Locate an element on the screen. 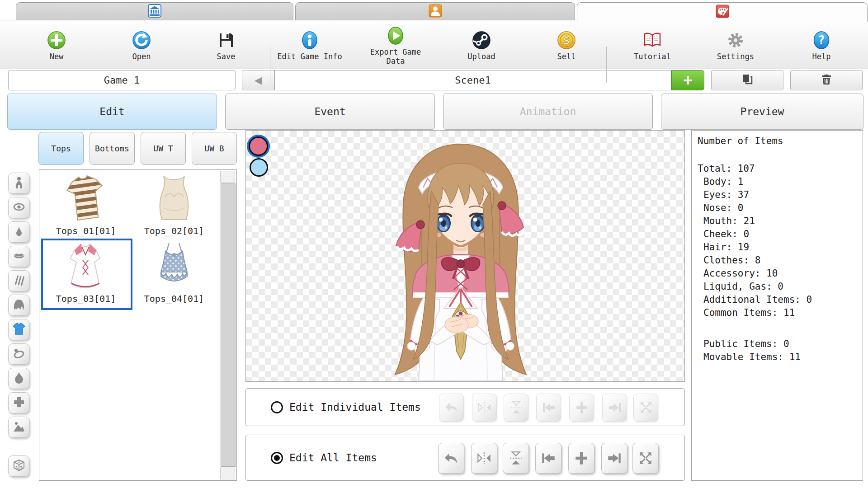  camisole-thumbnail is located at coordinates (174, 266).